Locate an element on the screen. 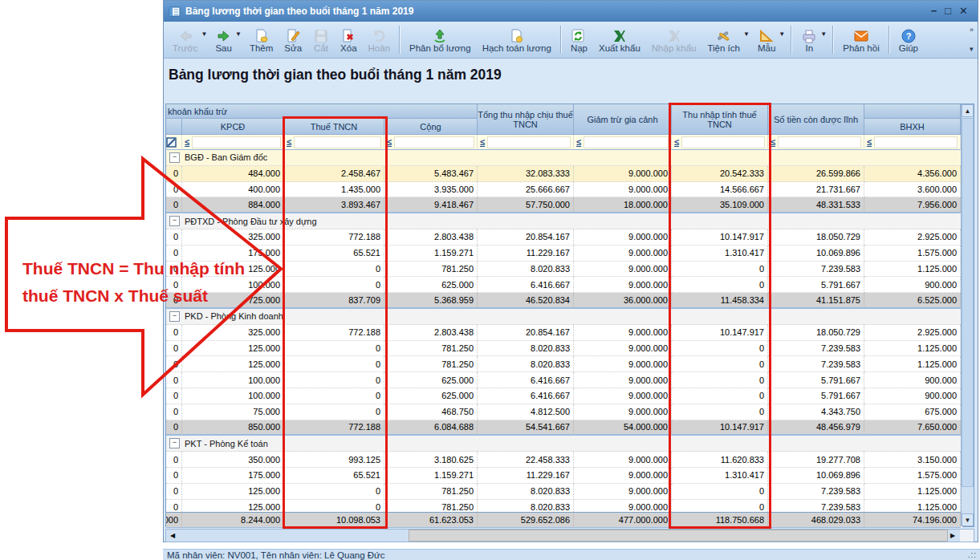 This screenshot has width=980, height=560. cell: 32.083.333 is located at coordinates (526, 174).